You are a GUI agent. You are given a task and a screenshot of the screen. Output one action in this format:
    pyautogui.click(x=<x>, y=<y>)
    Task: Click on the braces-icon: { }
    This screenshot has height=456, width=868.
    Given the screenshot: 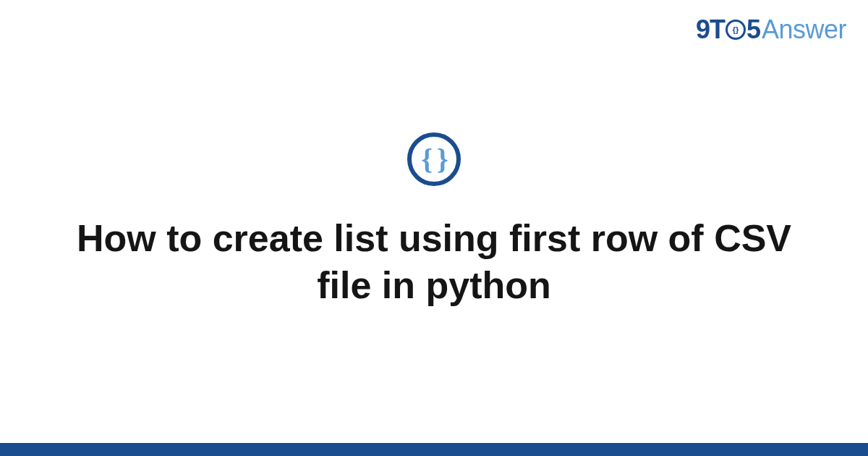 What is the action you would take?
    pyautogui.click(x=434, y=159)
    